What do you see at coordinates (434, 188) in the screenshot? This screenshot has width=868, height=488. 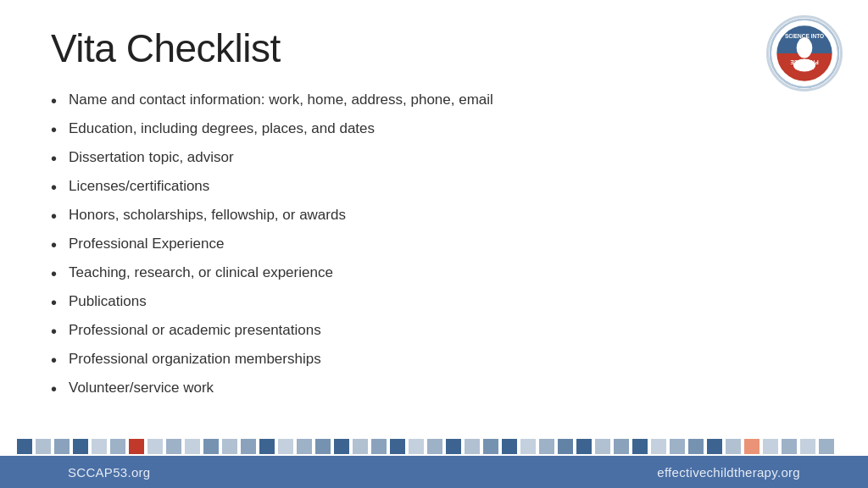 I see `checklist-item: Licenses/certifications` at bounding box center [434, 188].